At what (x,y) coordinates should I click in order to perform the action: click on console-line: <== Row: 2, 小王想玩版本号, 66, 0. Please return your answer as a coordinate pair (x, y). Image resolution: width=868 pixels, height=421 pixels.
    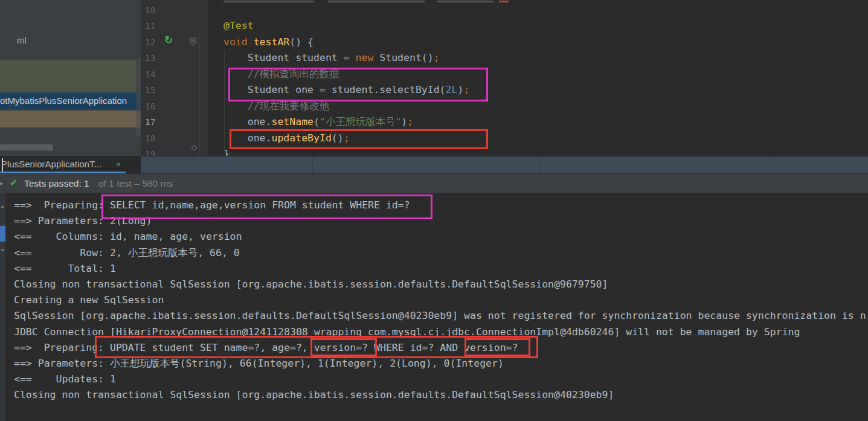
    Looking at the image, I should click on (441, 253).